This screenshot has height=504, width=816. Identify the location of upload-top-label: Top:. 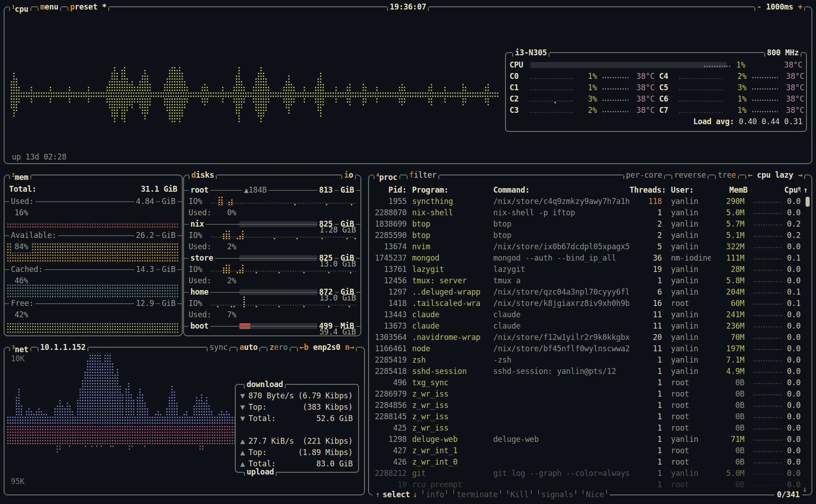
(257, 452).